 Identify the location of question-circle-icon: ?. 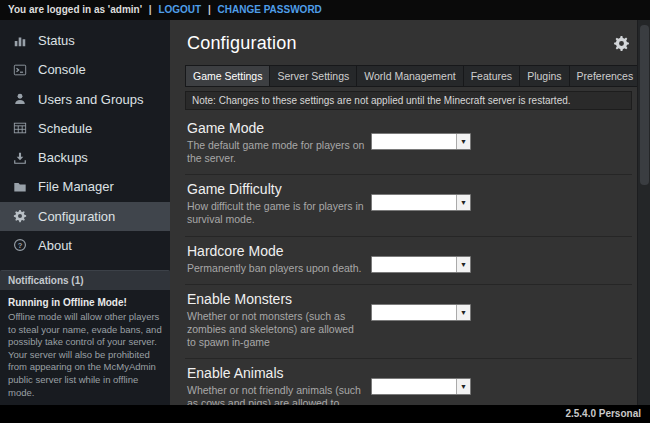
(20, 245).